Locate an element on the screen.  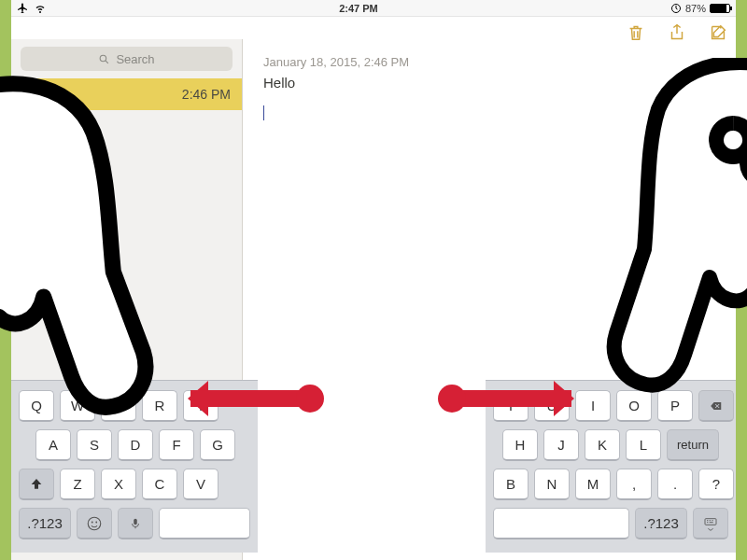
key-x: X is located at coordinates (119, 484).